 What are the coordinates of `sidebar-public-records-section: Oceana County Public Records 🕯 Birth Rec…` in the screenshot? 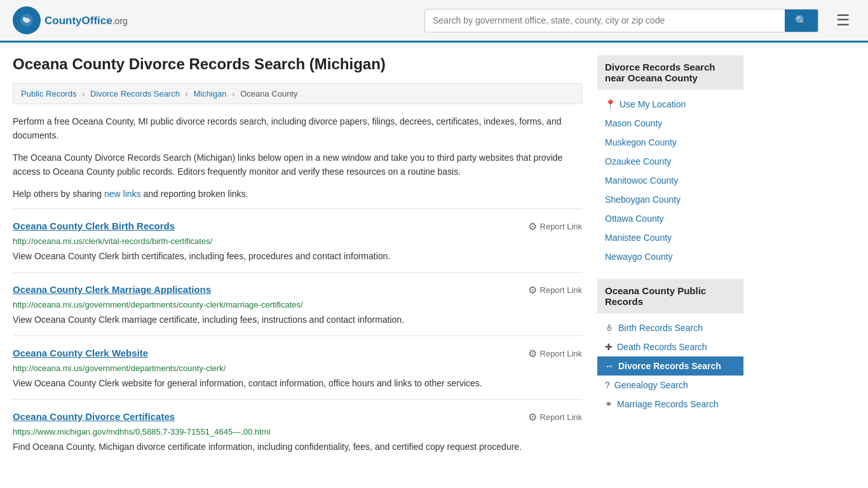 It's located at (670, 346).